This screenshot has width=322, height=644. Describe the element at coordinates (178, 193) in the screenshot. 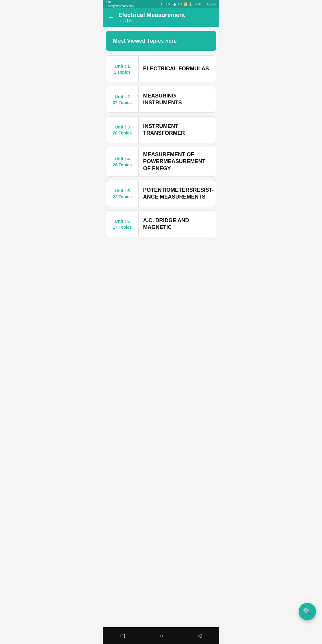

I see `unit-5-title-block: POTENTIOMETERSRESIST-ANCE MEASUREMENTS` at that location.